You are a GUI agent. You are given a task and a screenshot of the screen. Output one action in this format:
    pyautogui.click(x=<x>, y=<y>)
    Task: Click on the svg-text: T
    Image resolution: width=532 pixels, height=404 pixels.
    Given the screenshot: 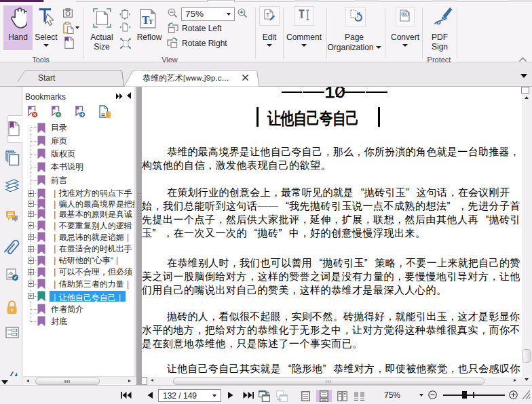 What is the action you would take?
    pyautogui.click(x=268, y=15)
    